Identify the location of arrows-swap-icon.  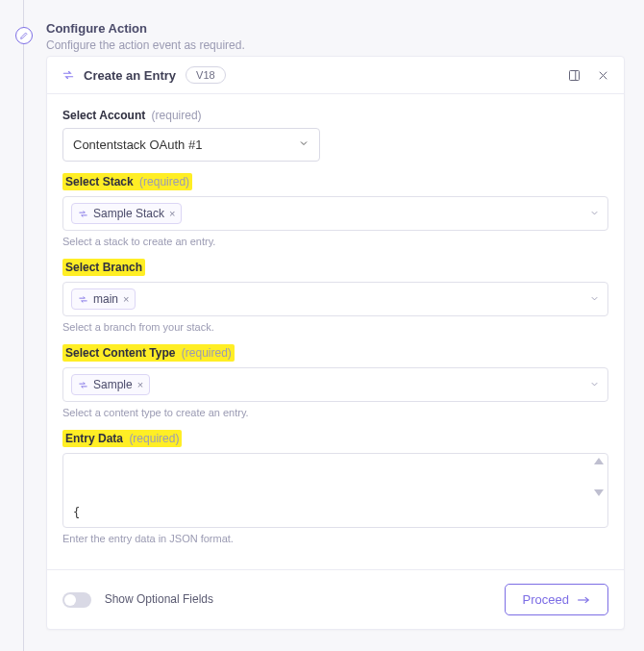
(68, 75).